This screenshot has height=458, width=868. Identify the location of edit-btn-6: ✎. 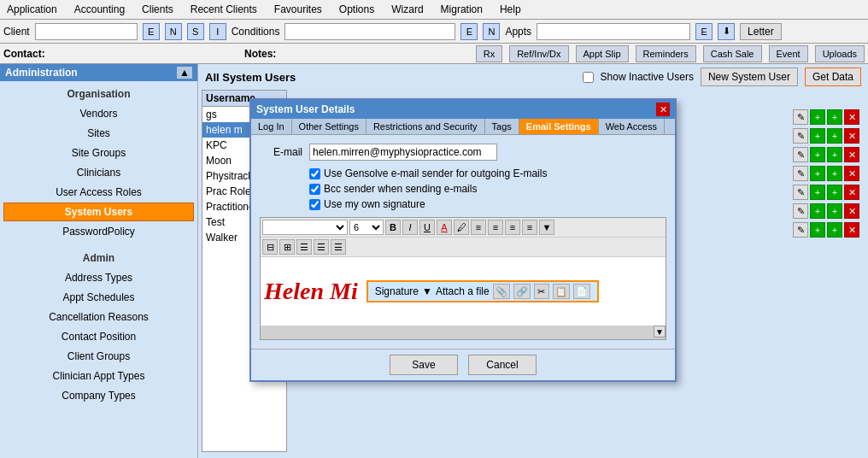
(801, 211).